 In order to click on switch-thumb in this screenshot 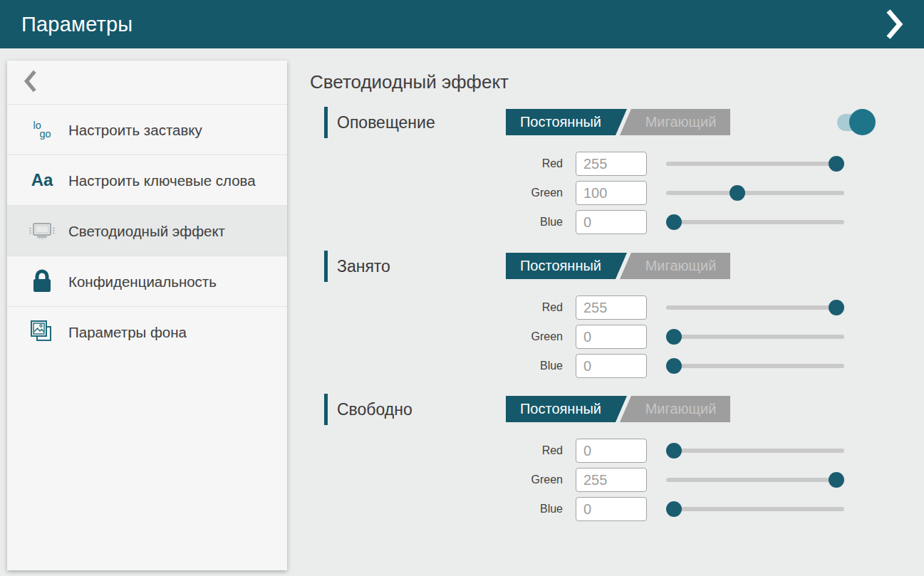, I will do `click(862, 122)`.